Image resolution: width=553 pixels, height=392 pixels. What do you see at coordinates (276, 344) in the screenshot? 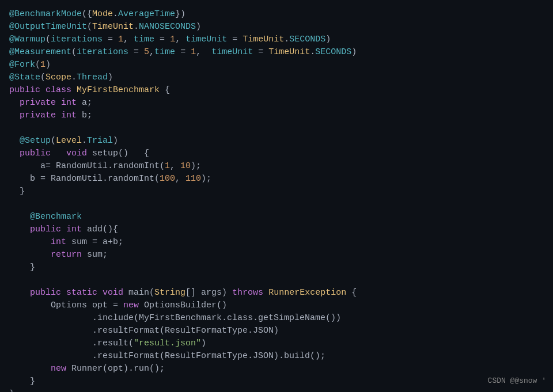
I see `code-line: .result("result.json")` at bounding box center [276, 344].